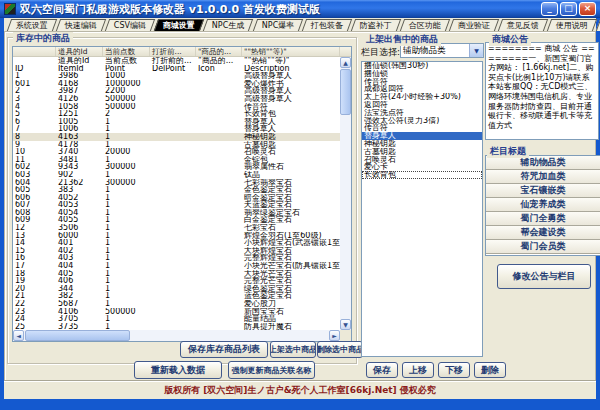 The width and height of the screenshot is (600, 410). Describe the element at coordinates (454, 370) in the screenshot. I see `move-down-button: 下移` at that location.